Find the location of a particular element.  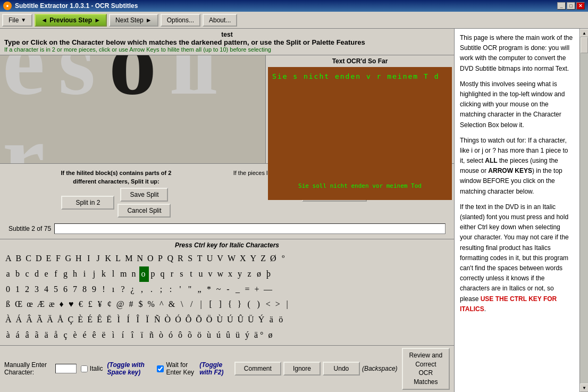

char-z: z is located at coordinates (250, 274).